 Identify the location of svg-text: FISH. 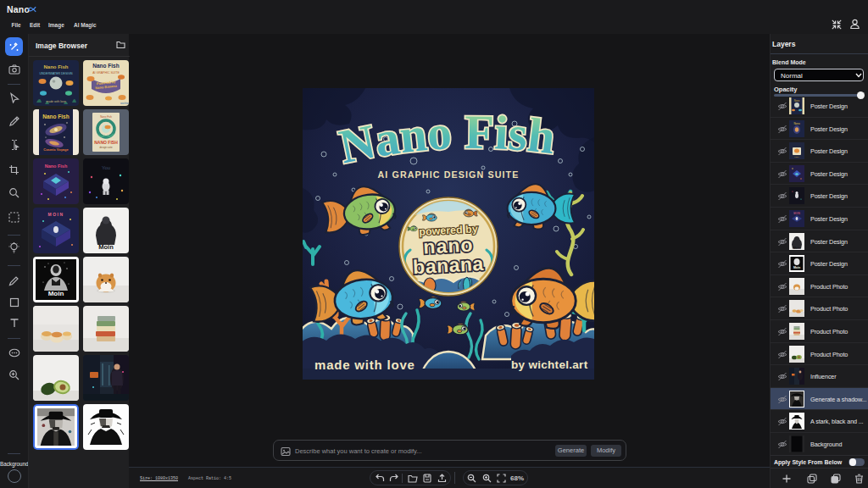
(797, 158).